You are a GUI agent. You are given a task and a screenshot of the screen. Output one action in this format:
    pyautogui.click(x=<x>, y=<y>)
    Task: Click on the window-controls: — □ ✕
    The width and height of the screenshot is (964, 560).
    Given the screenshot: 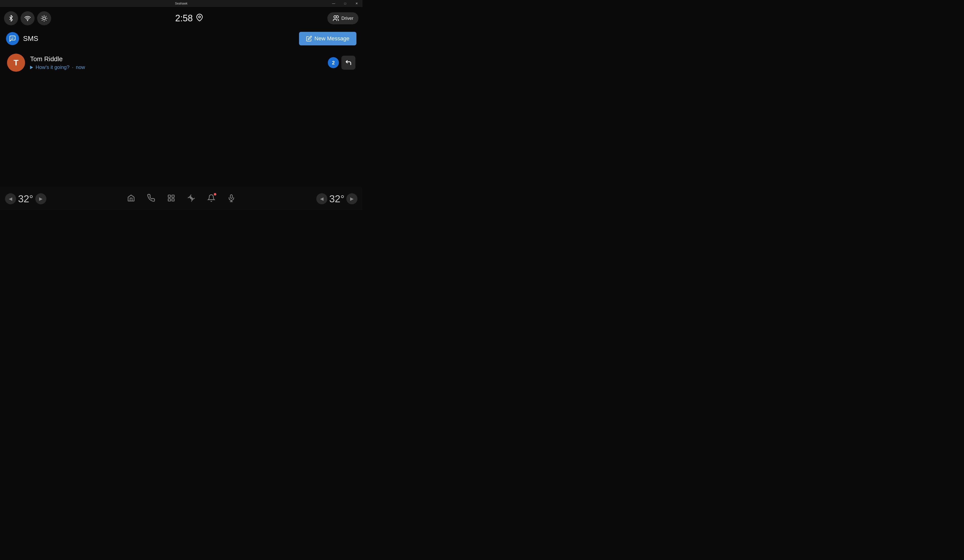 What is the action you would take?
    pyautogui.click(x=345, y=3)
    